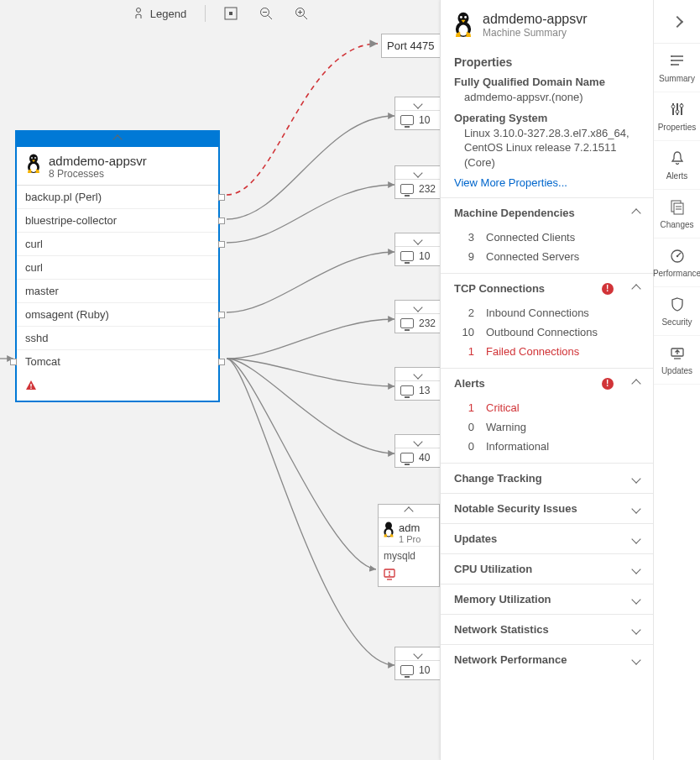 The width and height of the screenshot is (700, 760). What do you see at coordinates (118, 291) in the screenshot?
I see `process-row: master` at bounding box center [118, 291].